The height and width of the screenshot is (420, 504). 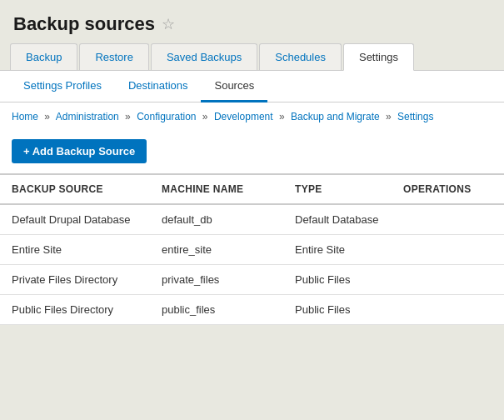 I want to click on main-tab-bar: Backup Restore Saved Backups Schedules S…, so click(x=252, y=57).